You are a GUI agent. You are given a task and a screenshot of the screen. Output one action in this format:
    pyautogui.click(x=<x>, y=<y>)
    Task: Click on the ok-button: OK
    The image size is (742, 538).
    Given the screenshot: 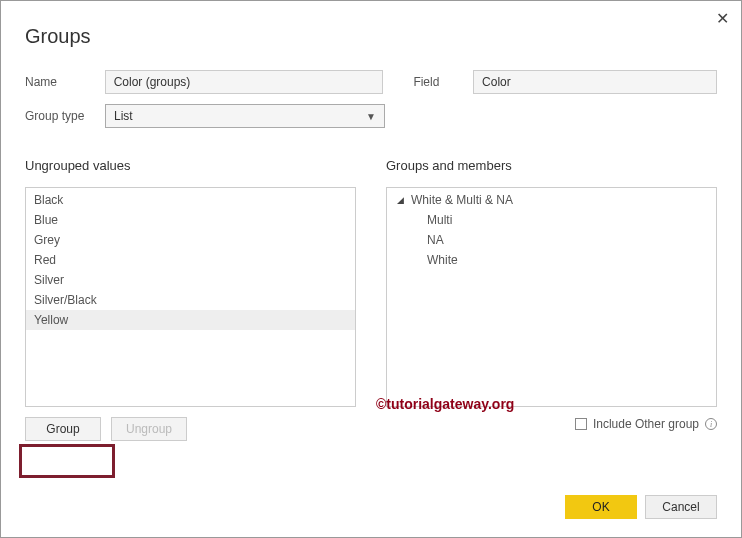 What is the action you would take?
    pyautogui.click(x=601, y=507)
    